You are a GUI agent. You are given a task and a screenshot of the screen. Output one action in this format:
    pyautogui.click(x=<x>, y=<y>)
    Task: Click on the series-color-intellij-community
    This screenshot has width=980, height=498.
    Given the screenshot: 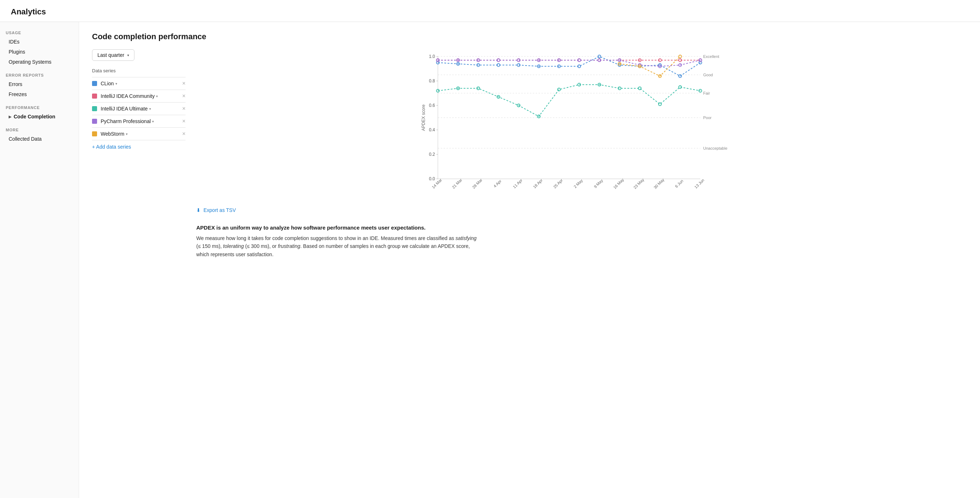 What is the action you would take?
    pyautogui.click(x=94, y=96)
    